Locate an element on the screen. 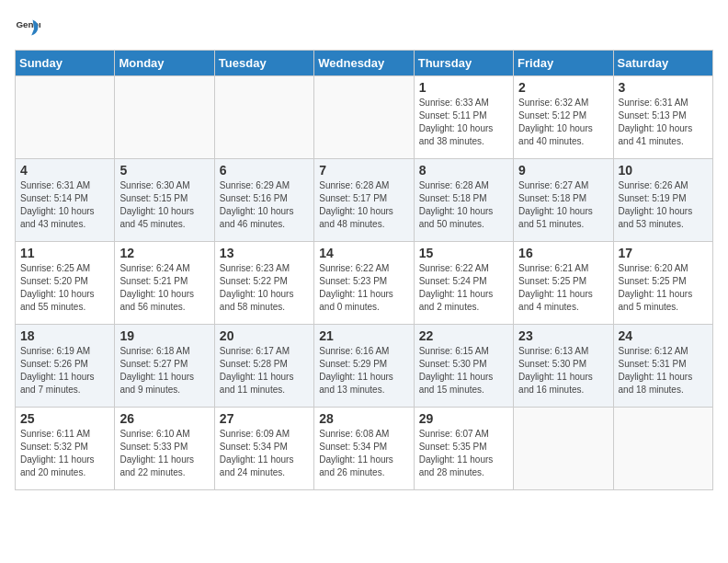 Image resolution: width=728 pixels, height=563 pixels. day-info: Sunrise: 6:33 AM Sunset: 5:11 PM Dayligh… is located at coordinates (463, 122).